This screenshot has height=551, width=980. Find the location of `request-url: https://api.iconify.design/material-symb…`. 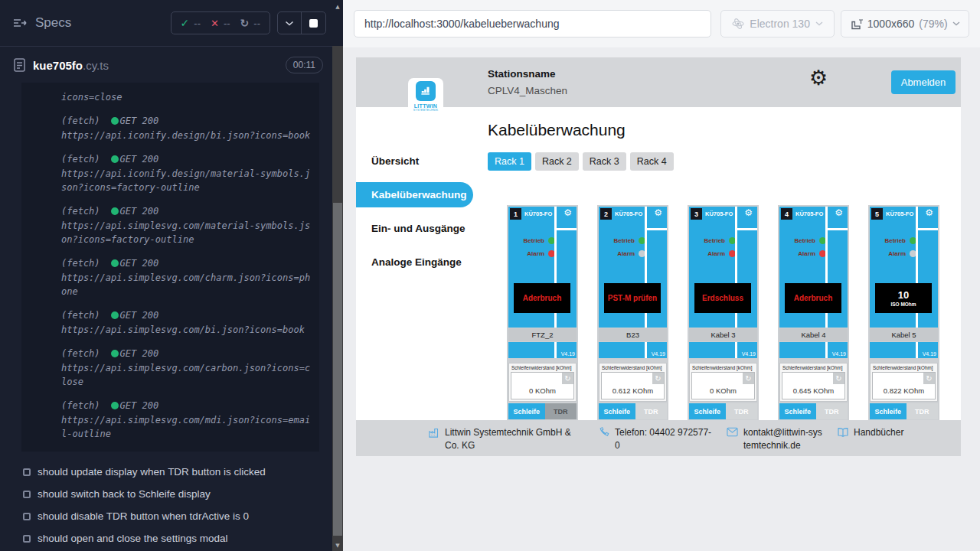

request-url: https://api.iconify.design/material-symb… is located at coordinates (187, 181).